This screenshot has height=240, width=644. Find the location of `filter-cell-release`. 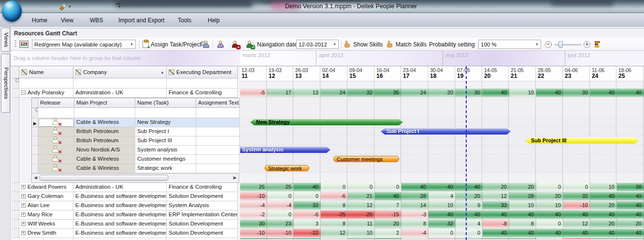

filter-cell-release is located at coordinates (56, 113).